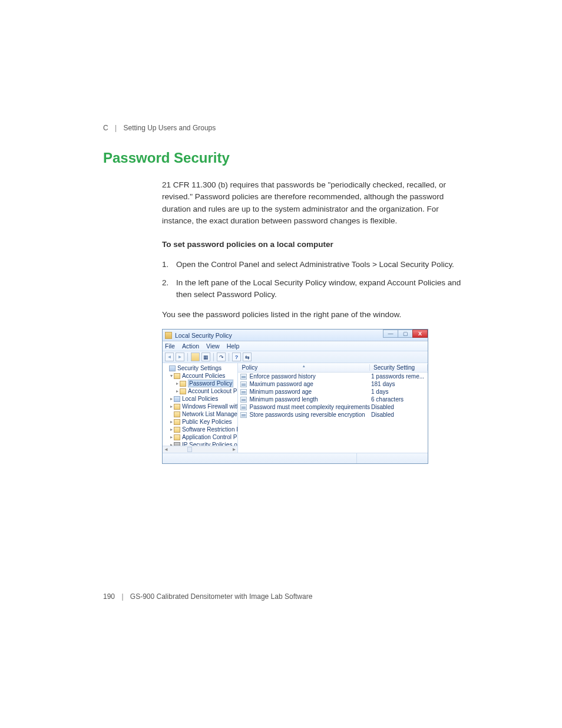 This screenshot has height=728, width=562. I want to click on column-header-policy: Policy ▴, so click(304, 368).